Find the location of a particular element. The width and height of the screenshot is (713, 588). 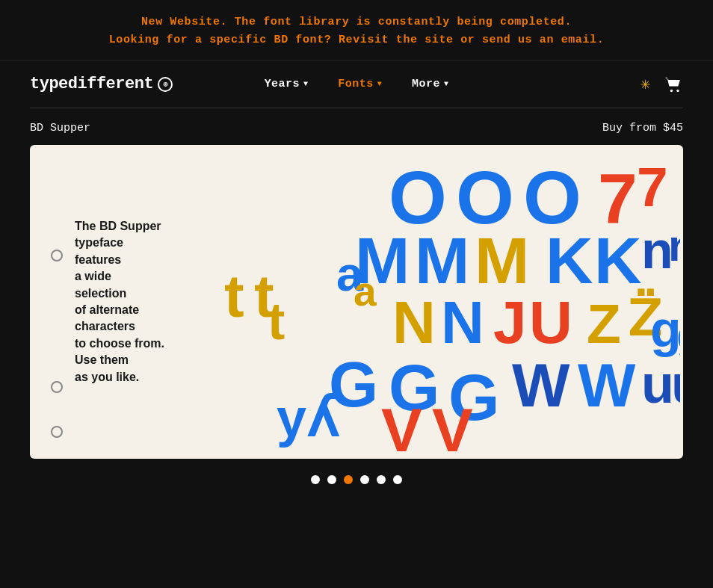

banner-line1: New Website. The font library is constan… is located at coordinates (356, 22).